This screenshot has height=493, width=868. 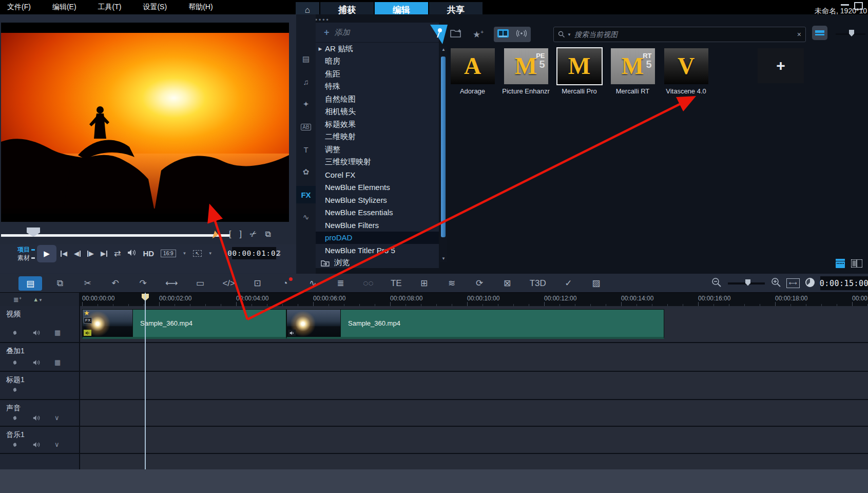 What do you see at coordinates (526, 66) in the screenshot?
I see `effect-thumbnail: M PE5` at bounding box center [526, 66].